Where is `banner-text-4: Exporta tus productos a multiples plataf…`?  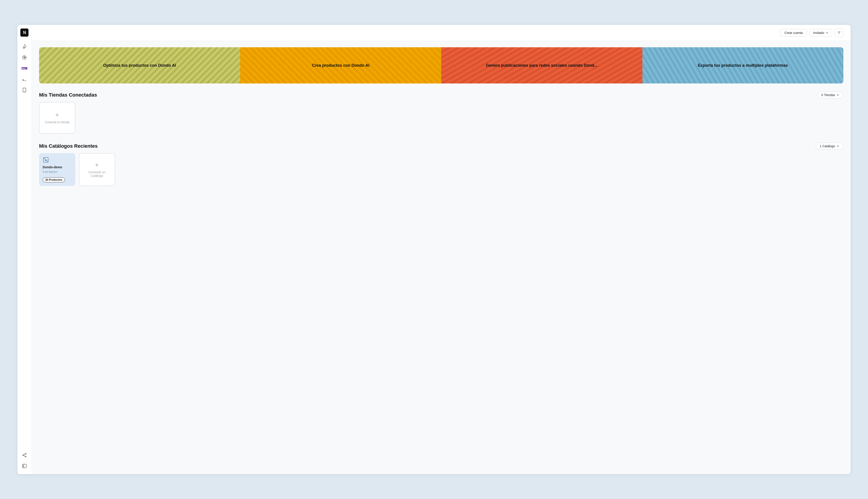 banner-text-4: Exporta tus productos a multiples plataf… is located at coordinates (743, 65).